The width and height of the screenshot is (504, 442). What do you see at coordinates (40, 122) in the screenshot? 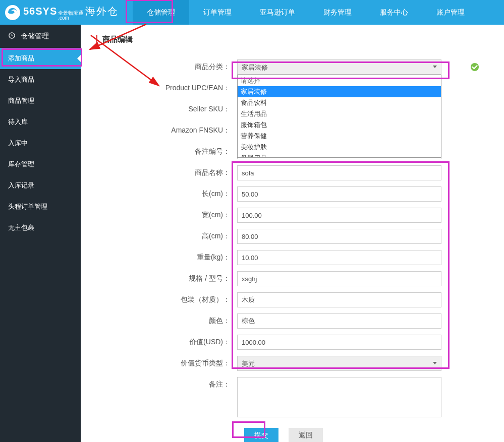
I see `sidebar-item-3: 待入库` at bounding box center [40, 122].